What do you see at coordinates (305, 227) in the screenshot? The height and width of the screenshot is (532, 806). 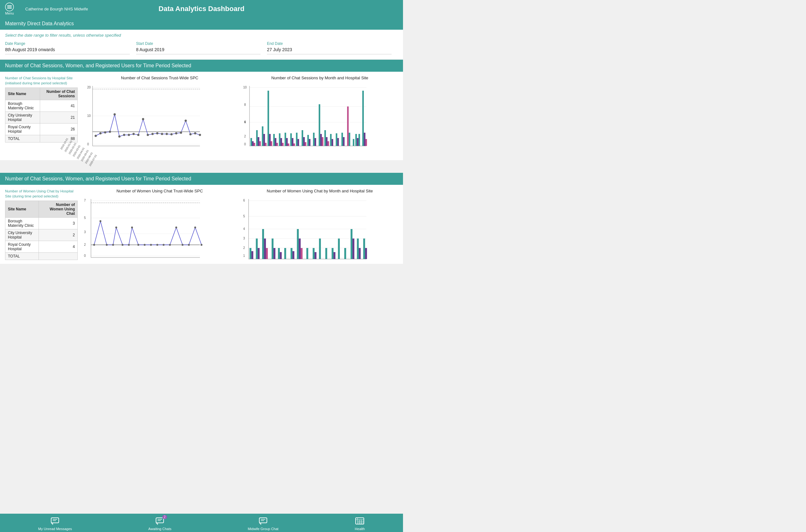 I see `women-bar-svg: 6 5 4 3 2 1` at bounding box center [305, 227].